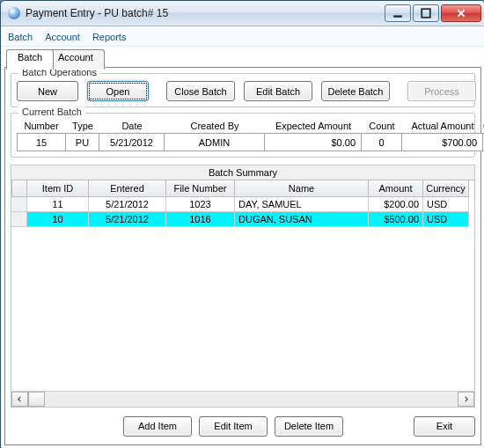 The image size is (484, 448). I want to click on cell-name: DAY, SAMUEL, so click(302, 204).